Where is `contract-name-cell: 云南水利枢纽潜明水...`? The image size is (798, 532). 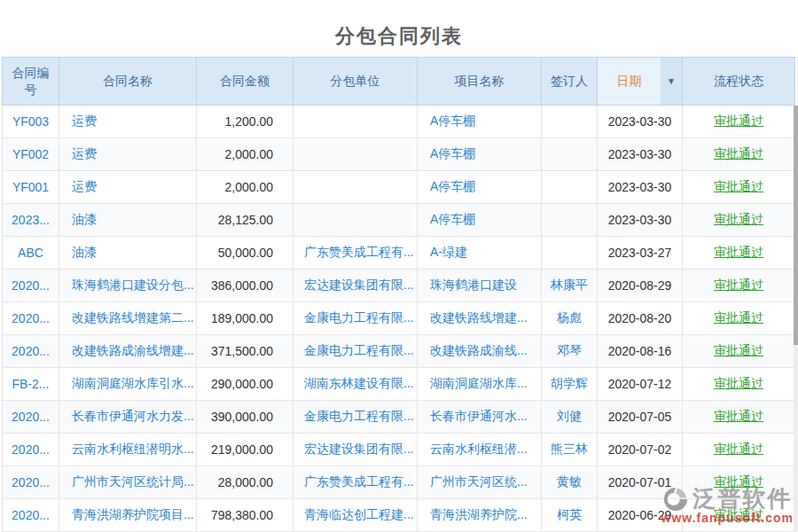
contract-name-cell: 云南水利枢纽潜明水... is located at coordinates (128, 450).